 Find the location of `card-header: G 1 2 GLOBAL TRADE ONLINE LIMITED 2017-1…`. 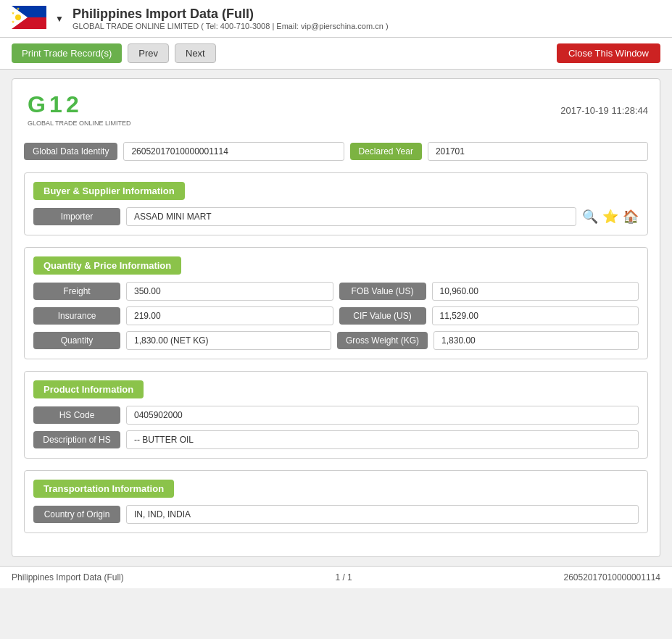

card-header: G 1 2 GLOBAL TRADE ONLINE LIMITED 2017-1… is located at coordinates (336, 110).